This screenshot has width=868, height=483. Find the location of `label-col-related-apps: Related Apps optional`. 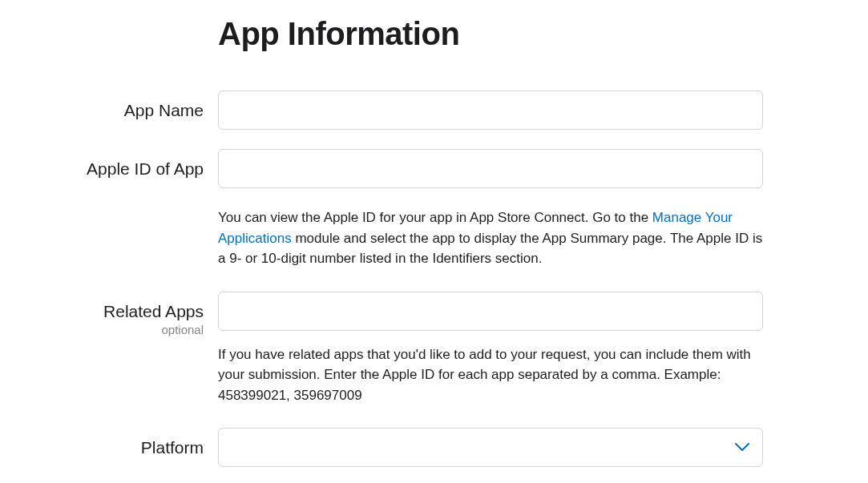

label-col-related-apps: Related Apps optional is located at coordinates (125, 314).